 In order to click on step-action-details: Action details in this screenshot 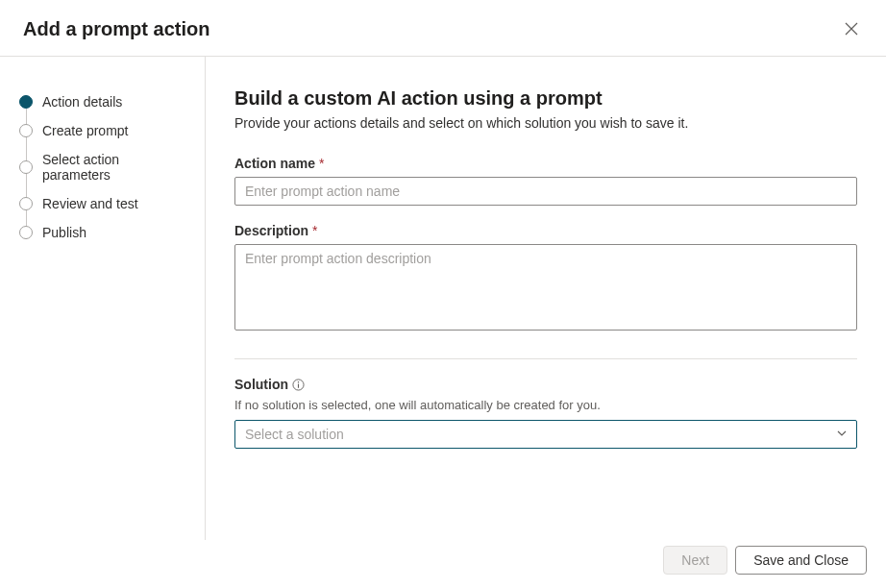, I will do `click(104, 102)`.